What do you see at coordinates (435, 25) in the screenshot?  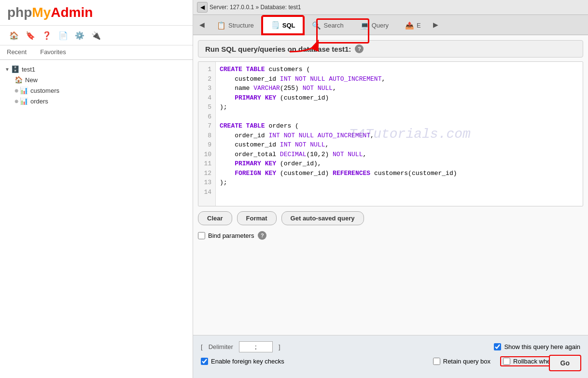 I see `tab-nav-right: ▶` at bounding box center [435, 25].